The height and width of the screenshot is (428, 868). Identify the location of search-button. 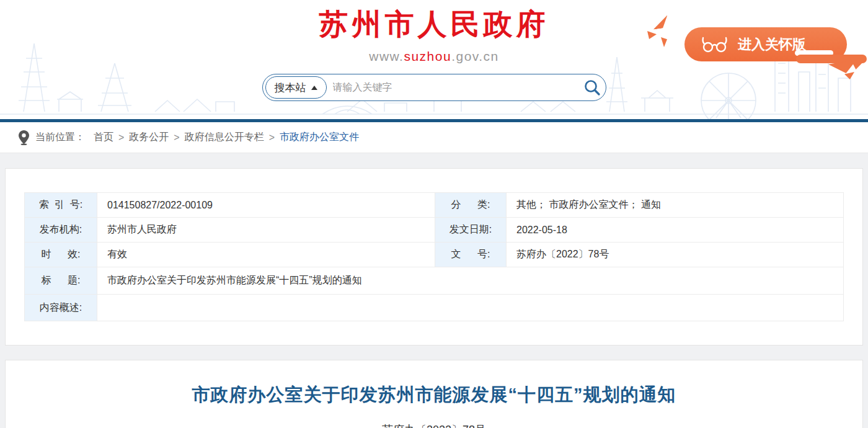
(592, 87).